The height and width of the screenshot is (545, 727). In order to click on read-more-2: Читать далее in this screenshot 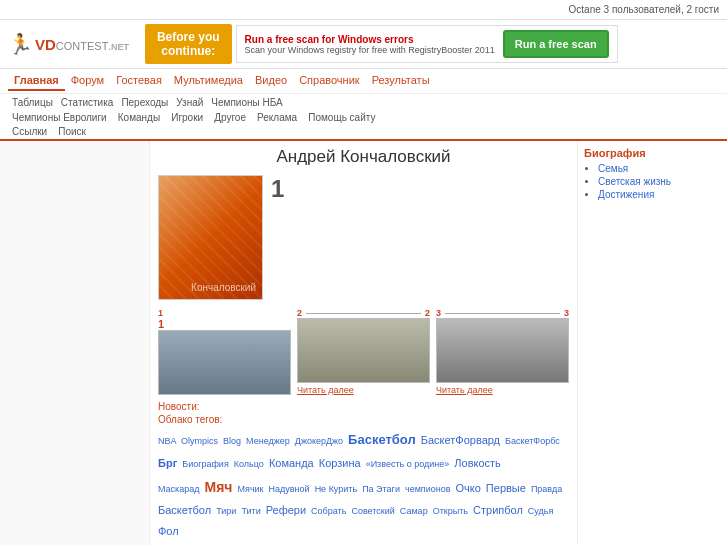, I will do `click(464, 390)`.